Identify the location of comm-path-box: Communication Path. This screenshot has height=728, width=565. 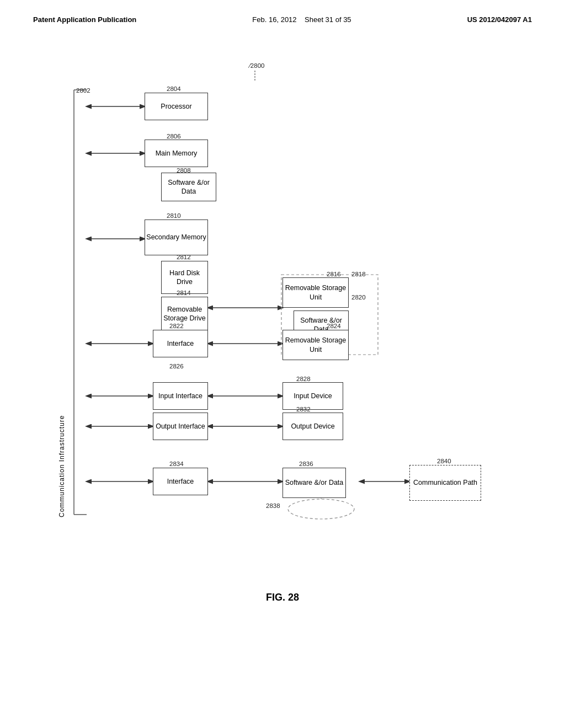
(445, 483).